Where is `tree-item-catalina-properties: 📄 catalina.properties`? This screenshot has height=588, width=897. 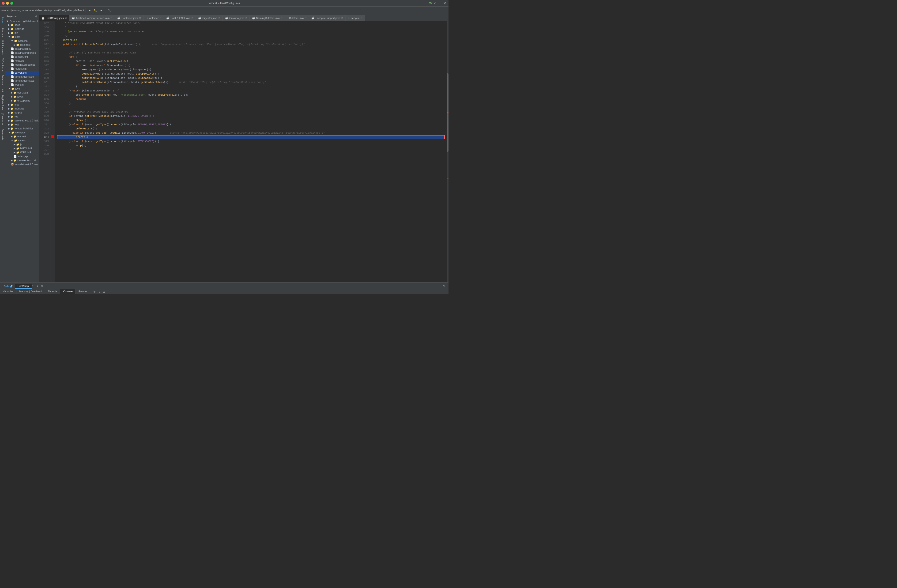 tree-item-catalina-properties: 📄 catalina.properties is located at coordinates (22, 53).